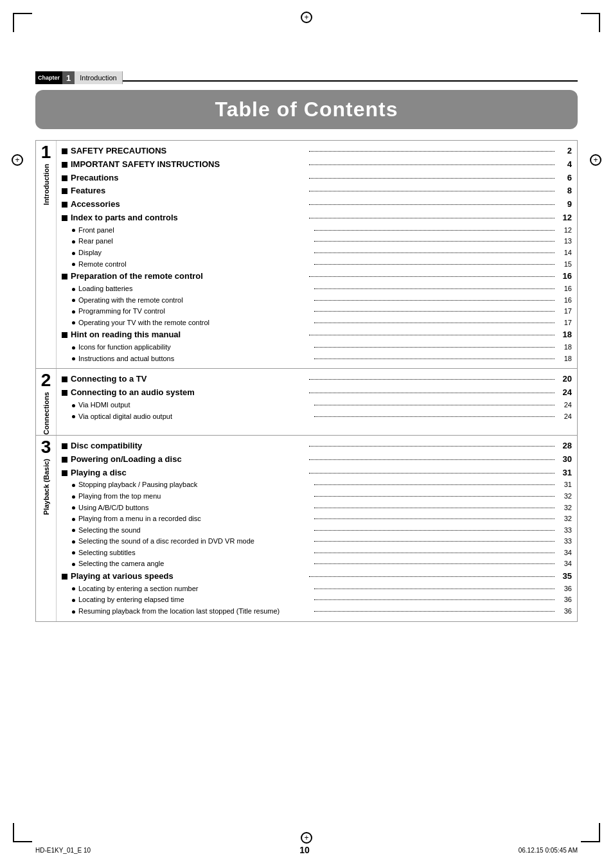 This screenshot has height=868, width=613. I want to click on toc-entry-title: Icons for function applicability, so click(193, 348).